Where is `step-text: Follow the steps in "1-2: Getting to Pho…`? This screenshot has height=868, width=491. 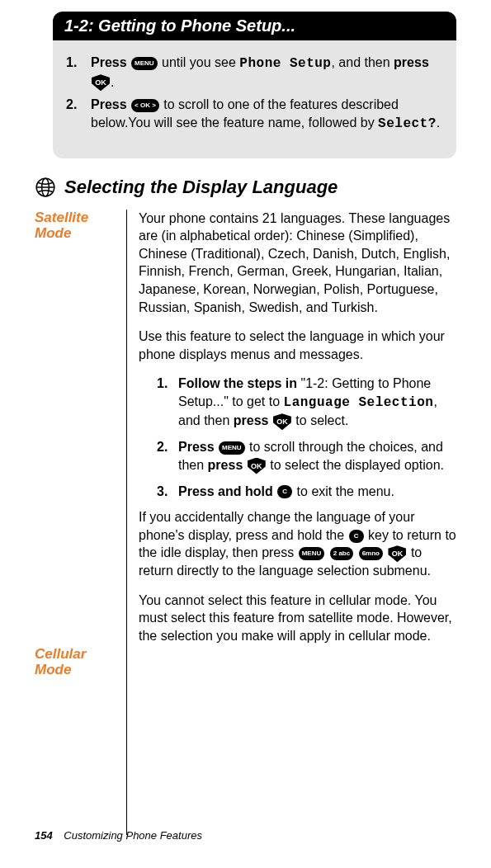 step-text: Follow the steps in "1-2: Getting to Pho… is located at coordinates (317, 403).